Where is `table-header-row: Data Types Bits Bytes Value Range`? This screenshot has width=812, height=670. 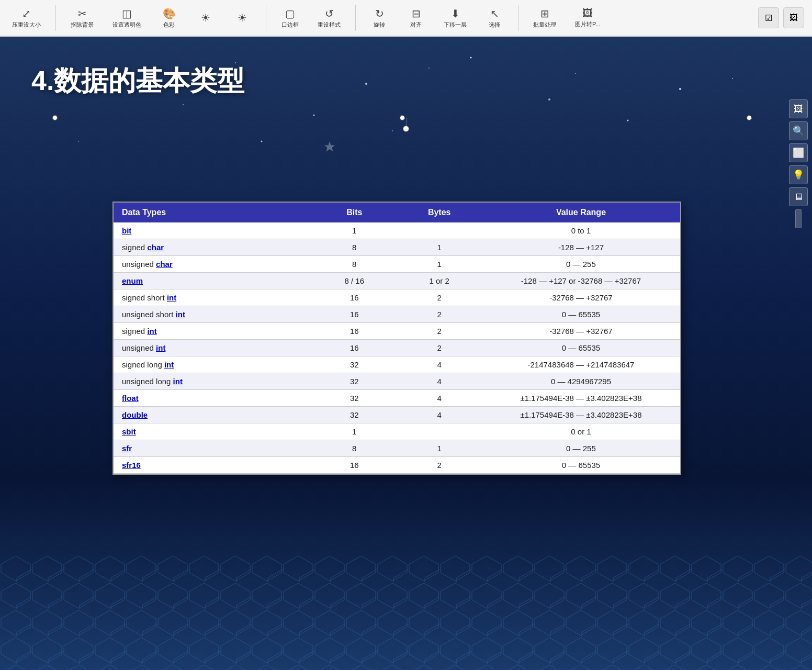 table-header-row: Data Types Bits Bytes Value Range is located at coordinates (397, 213).